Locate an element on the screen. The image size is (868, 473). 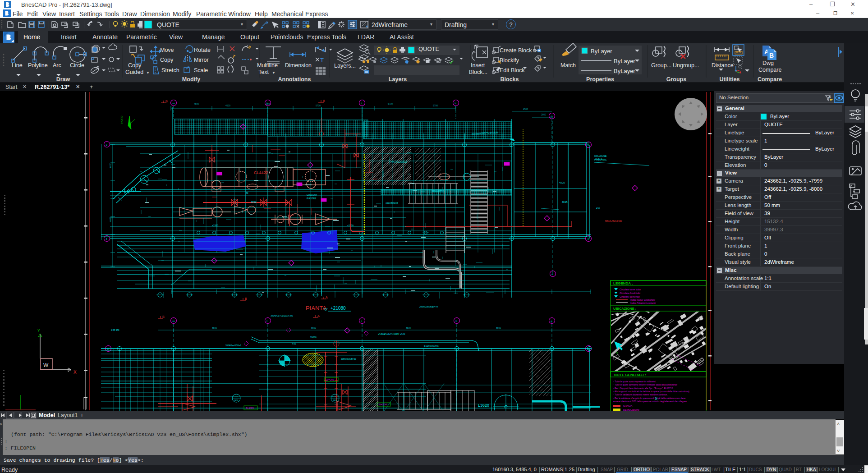
svg-text: g is located at coordinates (552, 321).